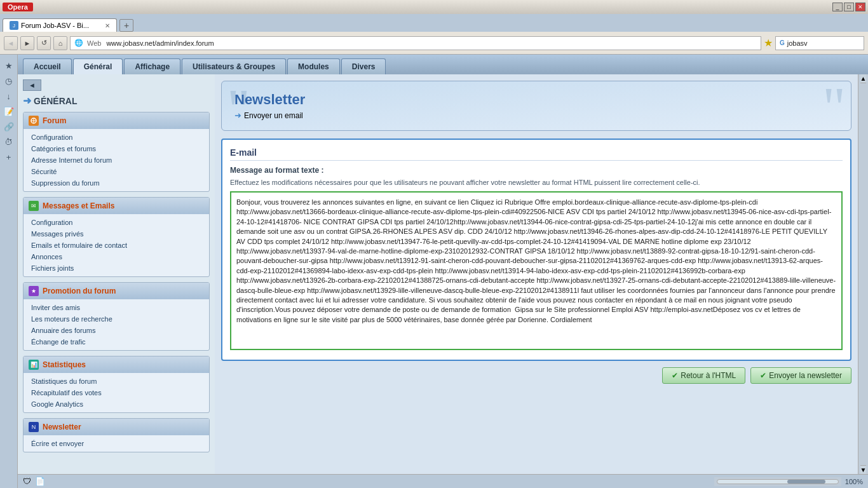 This screenshot has height=488, width=868. What do you see at coordinates (116, 393) in the screenshot?
I see `statistiques-section-items: Statistiques du forum Récapitulatif des …` at bounding box center [116, 393].